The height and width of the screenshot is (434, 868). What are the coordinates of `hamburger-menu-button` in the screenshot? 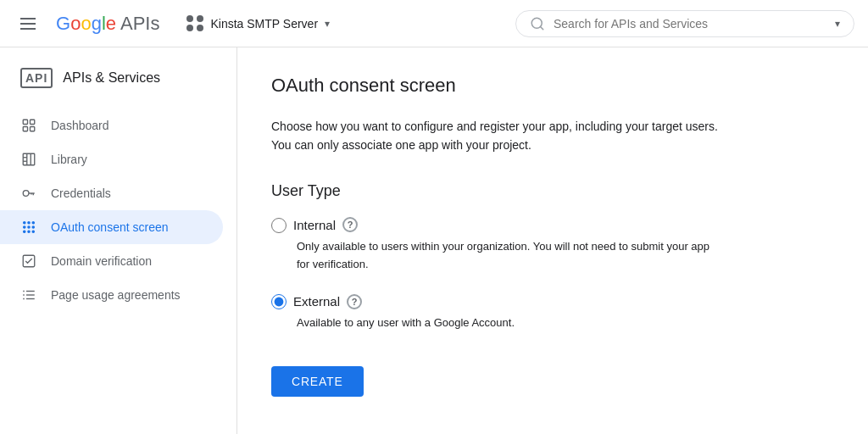 It's located at (28, 24).